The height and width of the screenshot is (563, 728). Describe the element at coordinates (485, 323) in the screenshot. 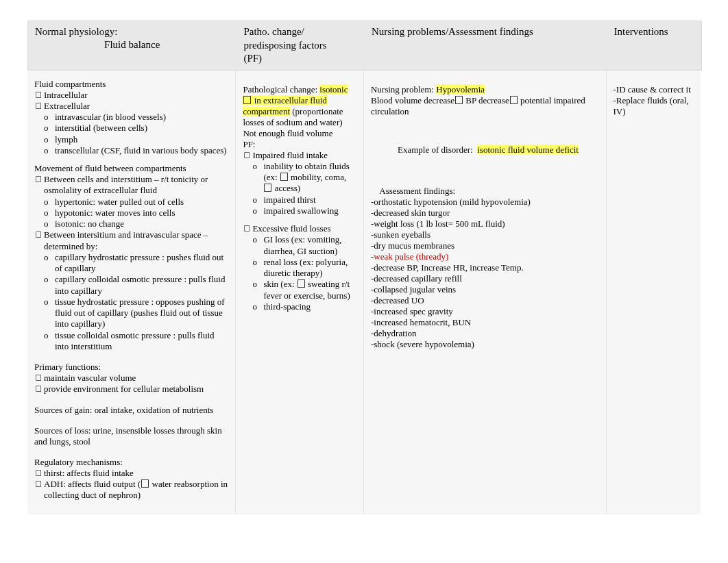

I see `finding-text: -increased hematocrit, BUN` at that location.